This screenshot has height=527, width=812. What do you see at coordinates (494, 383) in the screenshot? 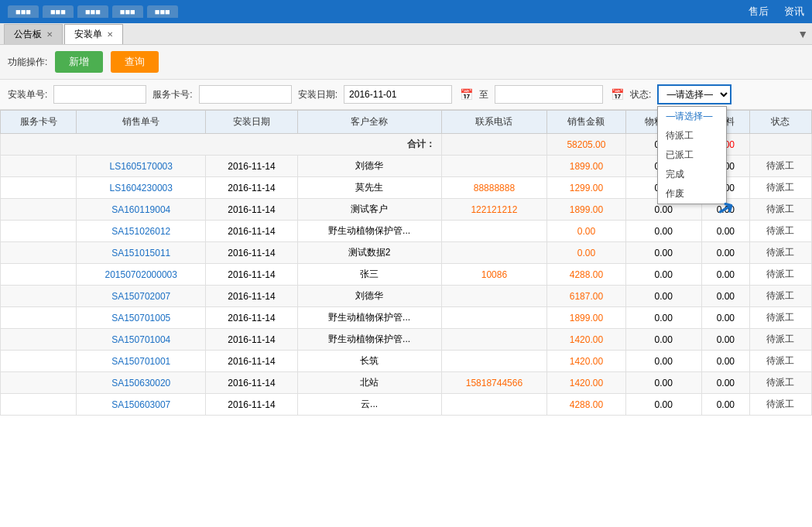
I see `cell-phone: 15818744566` at bounding box center [494, 383].